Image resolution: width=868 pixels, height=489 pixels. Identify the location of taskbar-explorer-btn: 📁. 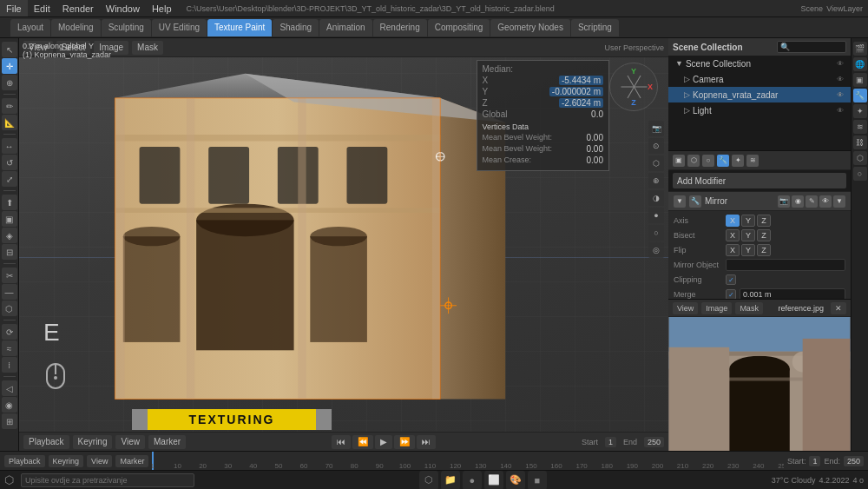
(450, 480).